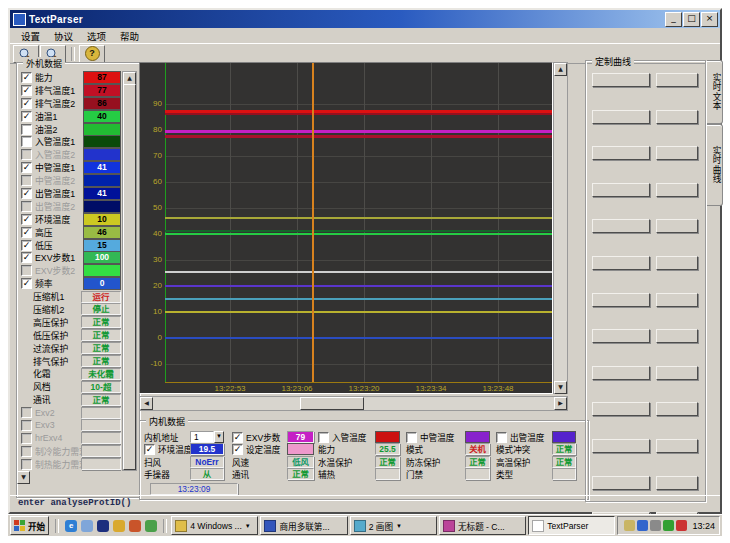 The image size is (730, 543). What do you see at coordinates (207, 437) in the screenshot?
I see `indoor-address-dropdown: 1▼` at bounding box center [207, 437].